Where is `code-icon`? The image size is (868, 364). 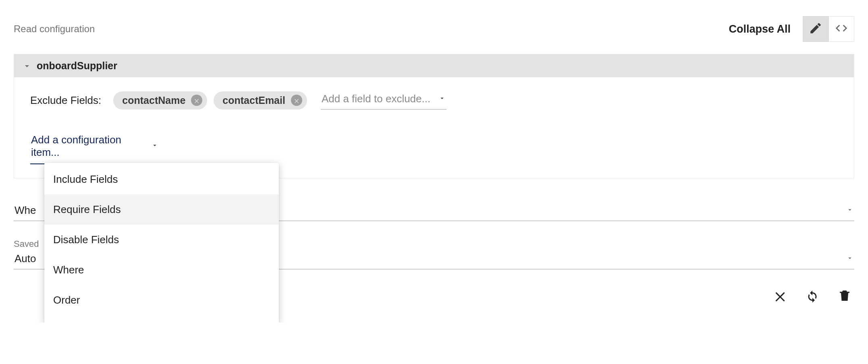
code-icon is located at coordinates (841, 29).